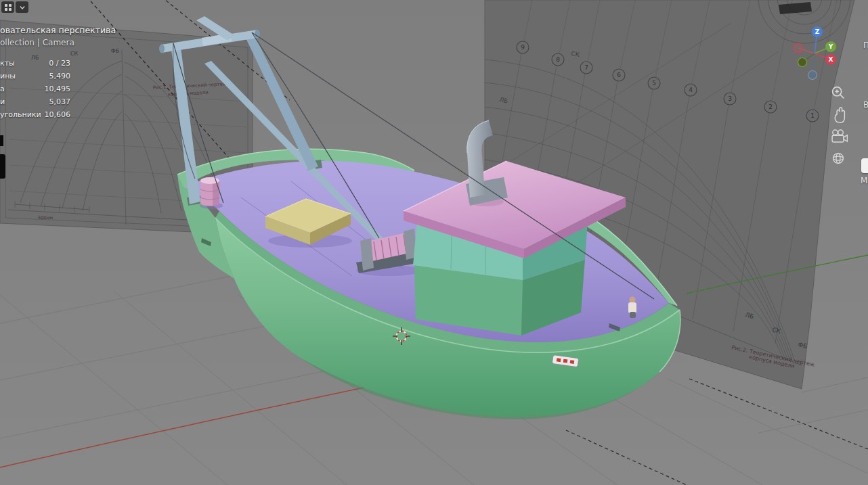 Image resolution: width=868 pixels, height=485 pixels. I want to click on svg-text: СК, so click(74, 54).